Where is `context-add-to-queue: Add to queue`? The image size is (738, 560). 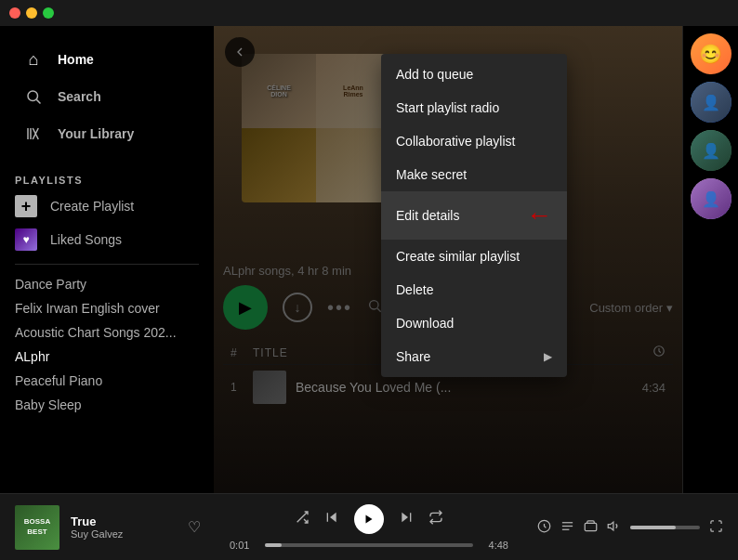 context-add-to-queue: Add to queue is located at coordinates (474, 74).